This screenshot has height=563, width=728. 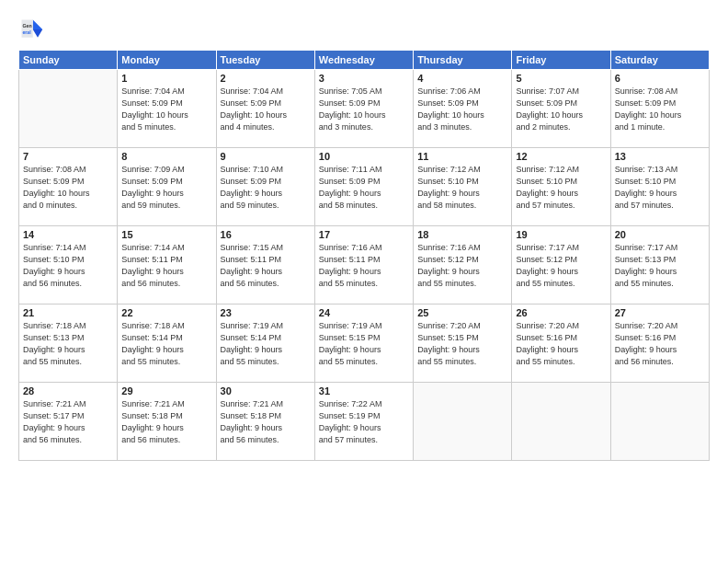 I want to click on day-number: 8, so click(x=166, y=156).